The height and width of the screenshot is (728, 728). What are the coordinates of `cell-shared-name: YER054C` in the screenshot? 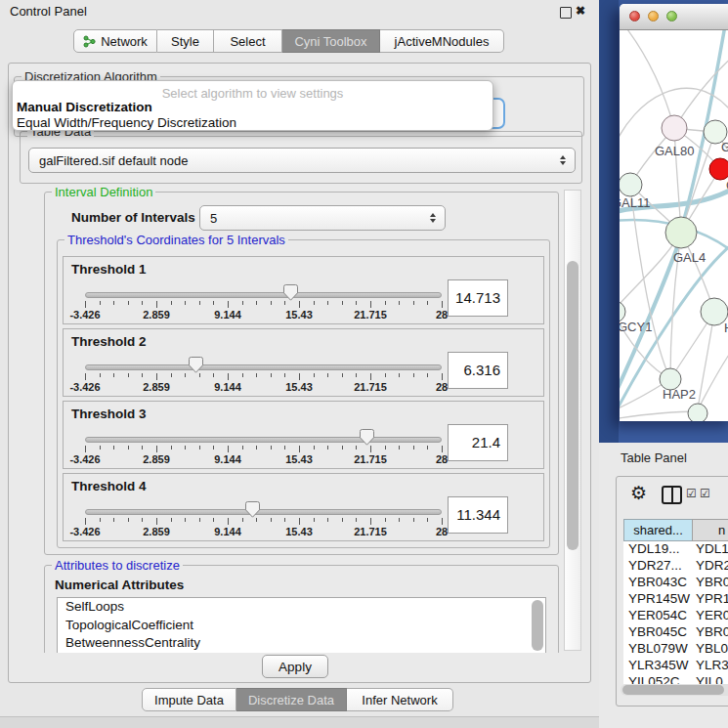 It's located at (658, 616).